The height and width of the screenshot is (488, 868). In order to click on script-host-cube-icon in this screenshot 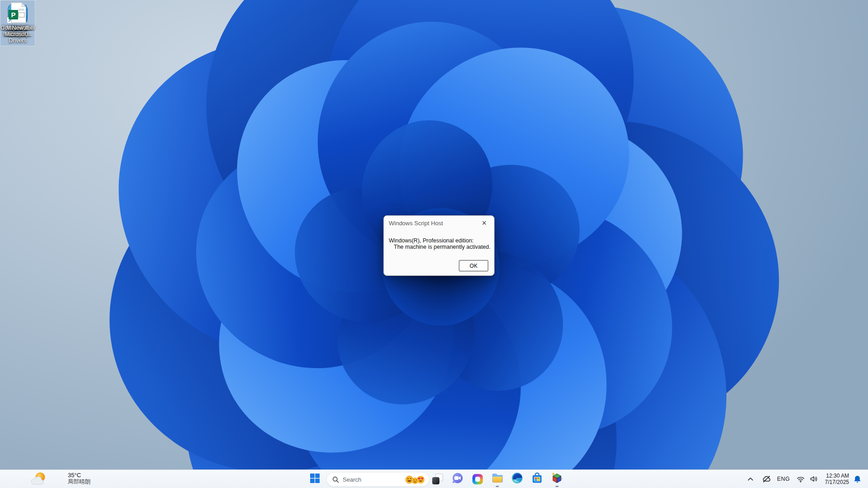, I will do `click(557, 479)`.